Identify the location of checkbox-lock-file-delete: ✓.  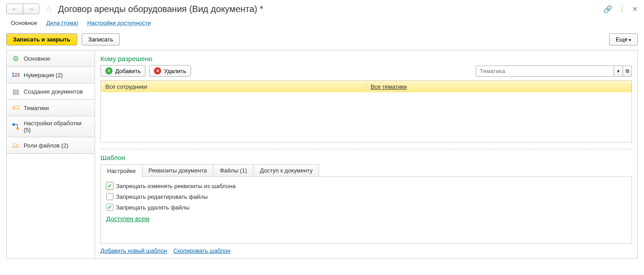
(110, 207).